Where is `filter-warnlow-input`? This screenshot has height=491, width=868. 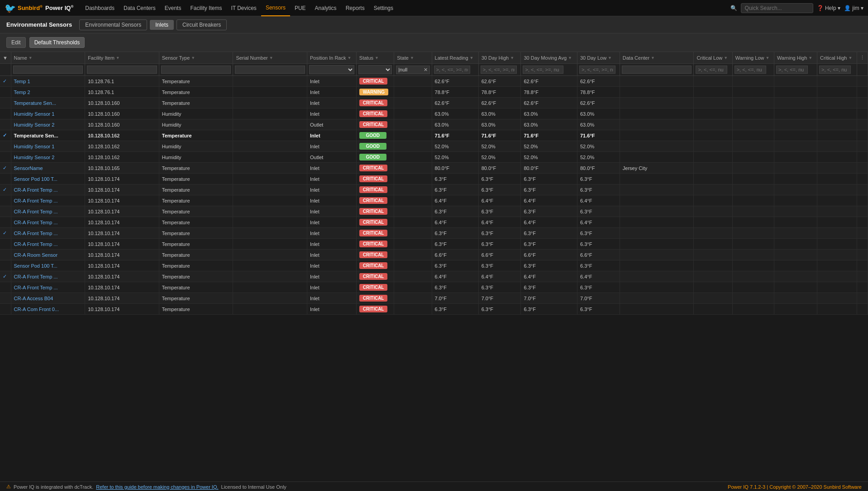
filter-warnlow-input is located at coordinates (750, 70).